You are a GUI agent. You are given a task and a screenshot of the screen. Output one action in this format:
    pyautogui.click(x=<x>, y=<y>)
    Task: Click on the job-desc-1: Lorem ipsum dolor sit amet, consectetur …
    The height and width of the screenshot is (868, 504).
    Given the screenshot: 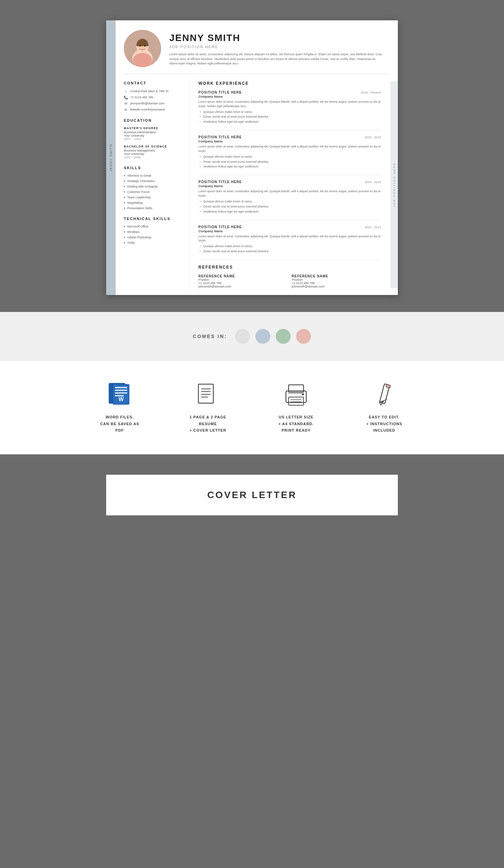 What is the action you would take?
    pyautogui.click(x=290, y=104)
    